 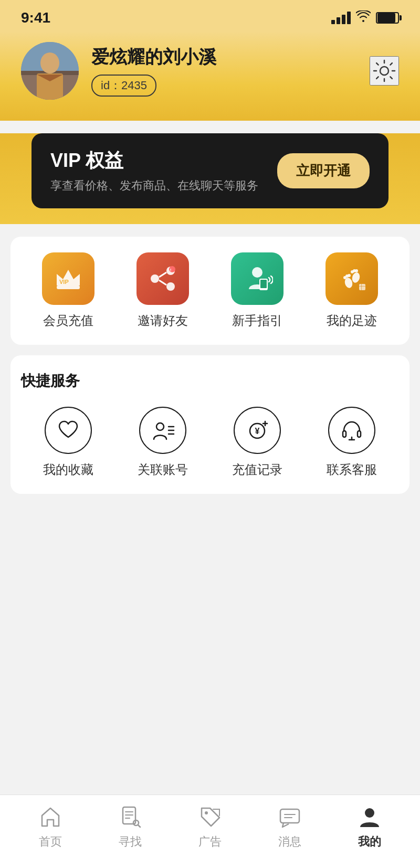 What do you see at coordinates (210, 442) in the screenshot?
I see `service-items-row: 我的收藏 关联账号` at bounding box center [210, 442].